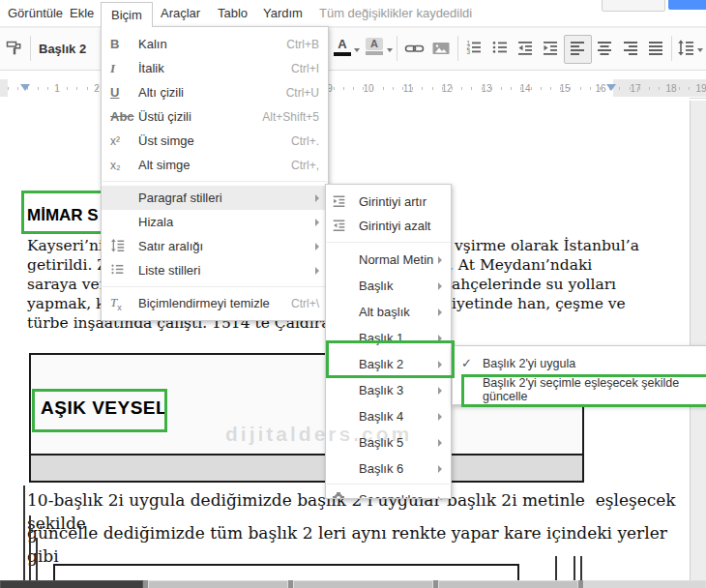 Image resolution: width=706 pixels, height=588 pixels. Describe the element at coordinates (700, 89) in the screenshot. I see `ruler-number: 19` at that location.